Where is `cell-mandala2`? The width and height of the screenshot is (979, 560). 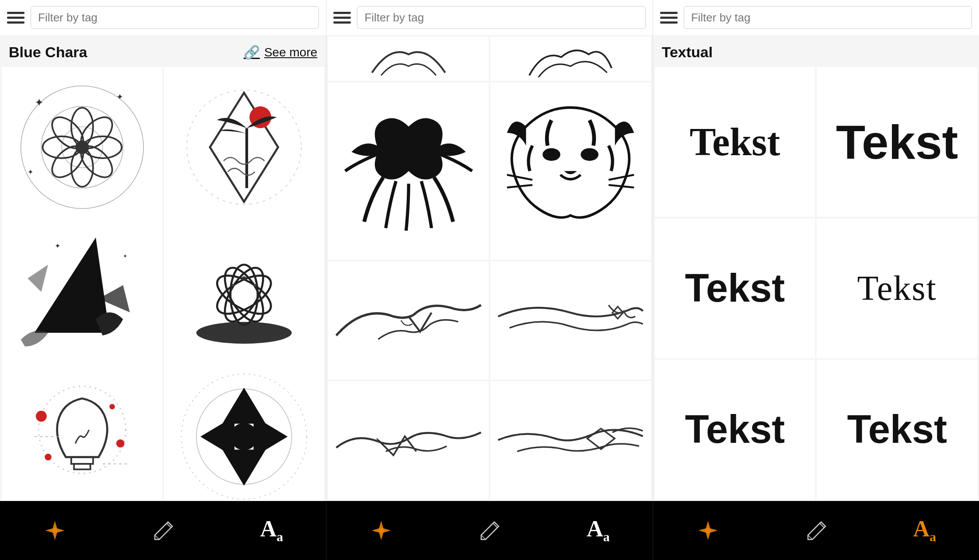 cell-mandala2 is located at coordinates (244, 428).